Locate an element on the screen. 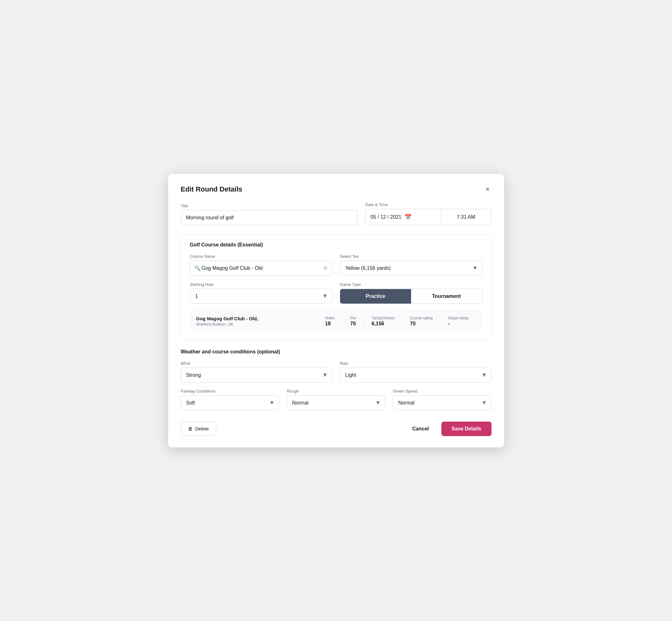  course-bottom-row: Starting Hole 1234 5678 910 ▼ Game Type … is located at coordinates (336, 293).